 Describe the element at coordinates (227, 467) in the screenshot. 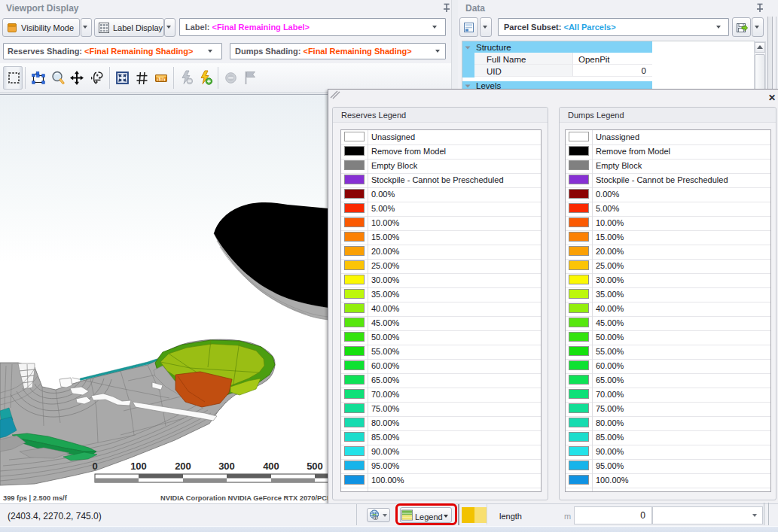

I see `svg-text: 300` at that location.